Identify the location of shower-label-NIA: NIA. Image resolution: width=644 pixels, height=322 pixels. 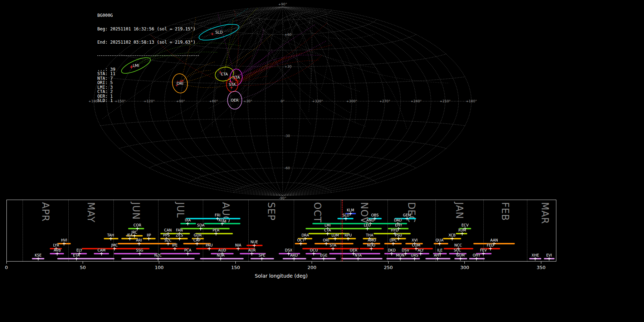
(238, 245).